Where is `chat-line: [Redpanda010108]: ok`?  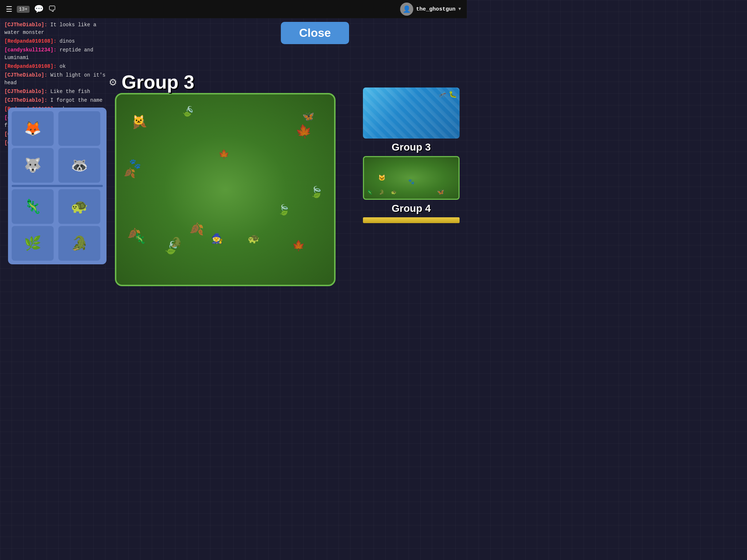
chat-line: [Redpanda010108]: ok is located at coordinates (58, 66).